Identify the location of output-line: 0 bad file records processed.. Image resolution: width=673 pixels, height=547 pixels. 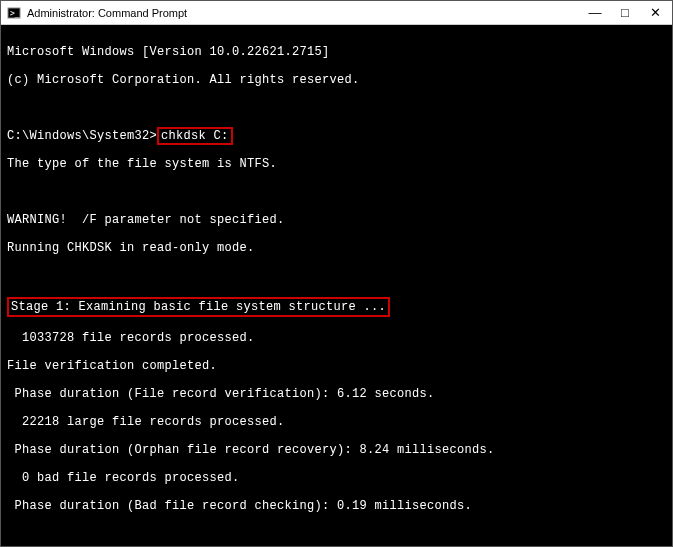
(336, 478).